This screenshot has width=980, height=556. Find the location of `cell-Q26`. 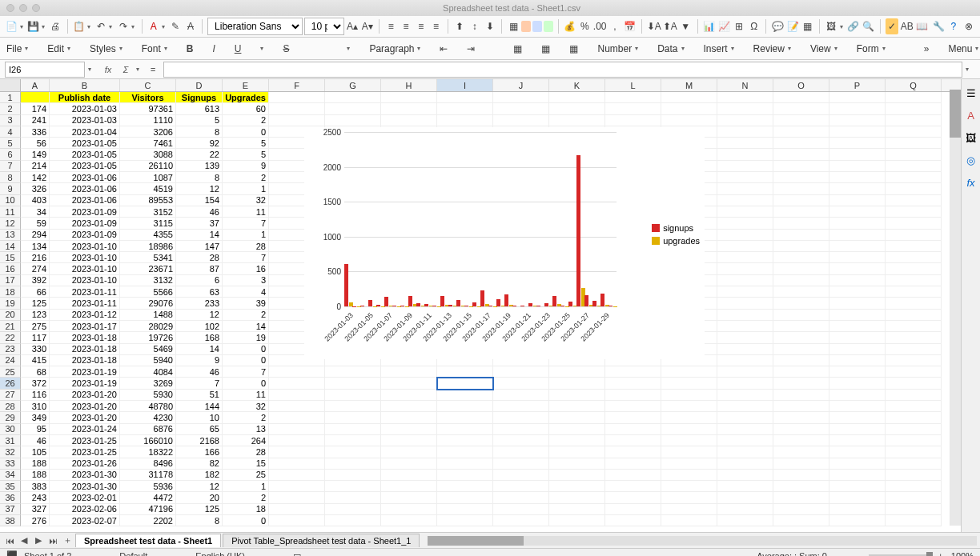

cell-Q26 is located at coordinates (914, 383).